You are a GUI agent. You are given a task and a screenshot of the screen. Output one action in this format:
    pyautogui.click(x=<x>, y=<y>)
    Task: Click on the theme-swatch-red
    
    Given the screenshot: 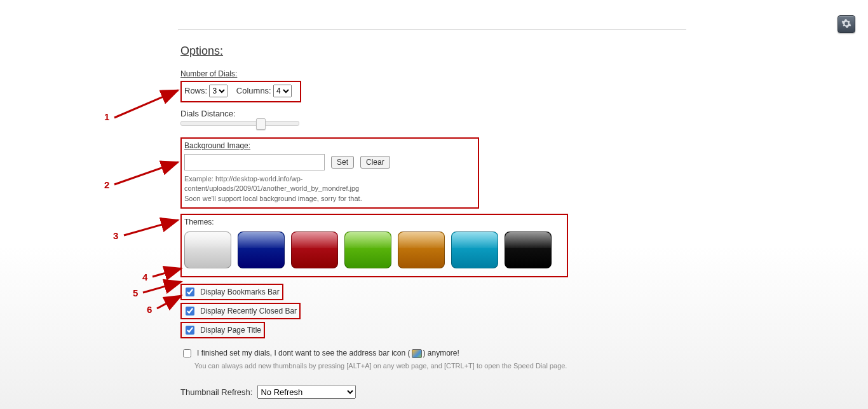 What is the action you would take?
    pyautogui.click(x=315, y=250)
    